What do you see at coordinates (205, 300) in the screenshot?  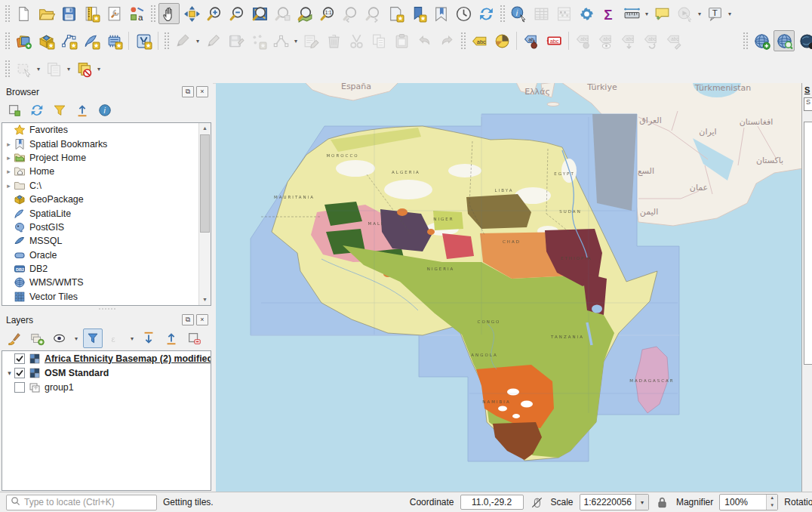 I see `scroll-down-icon: ▼` at bounding box center [205, 300].